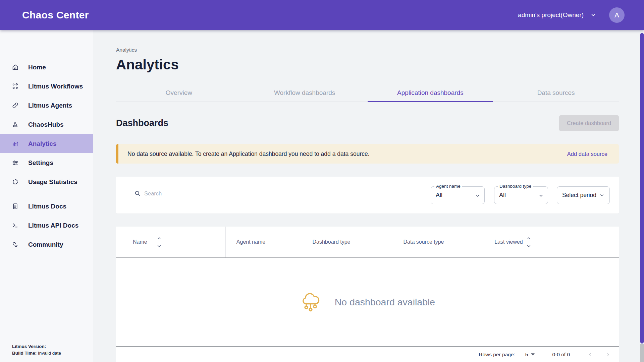 Image resolution: width=644 pixels, height=362 pixels. What do you see at coordinates (590, 355) in the screenshot?
I see `chevron-left-icon` at bounding box center [590, 355].